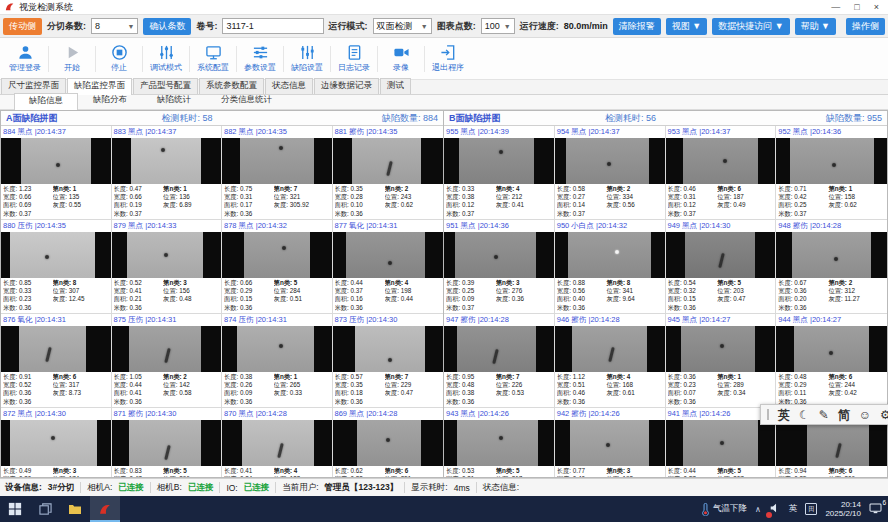 This screenshot has width=888, height=522. I want to click on ime-grip-handle, so click(768, 414).